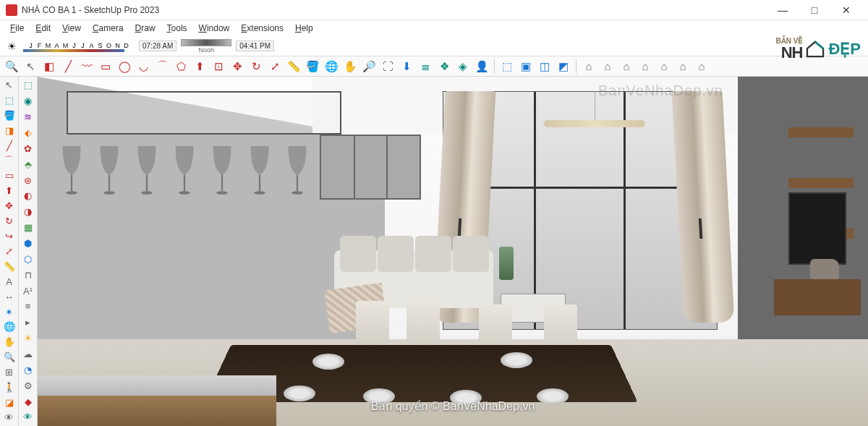  What do you see at coordinates (526, 67) in the screenshot?
I see `view-top-icon: ▣` at bounding box center [526, 67].